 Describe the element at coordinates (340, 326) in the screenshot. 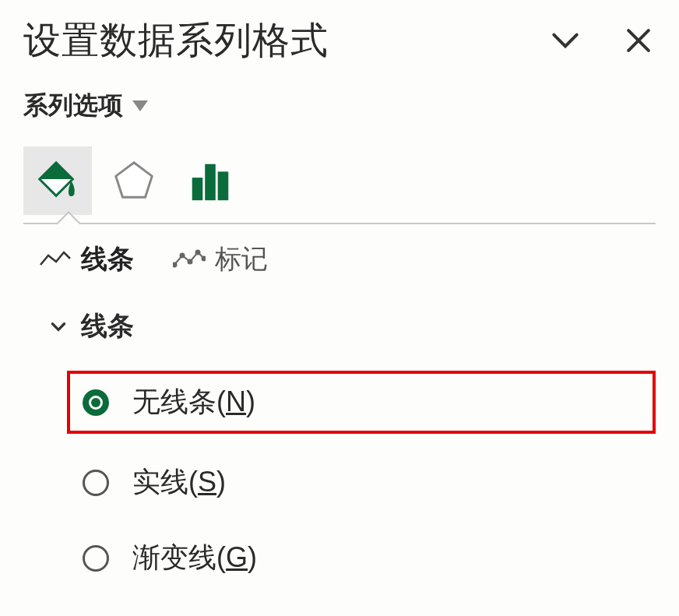

I see `line-section-header: 线条` at that location.